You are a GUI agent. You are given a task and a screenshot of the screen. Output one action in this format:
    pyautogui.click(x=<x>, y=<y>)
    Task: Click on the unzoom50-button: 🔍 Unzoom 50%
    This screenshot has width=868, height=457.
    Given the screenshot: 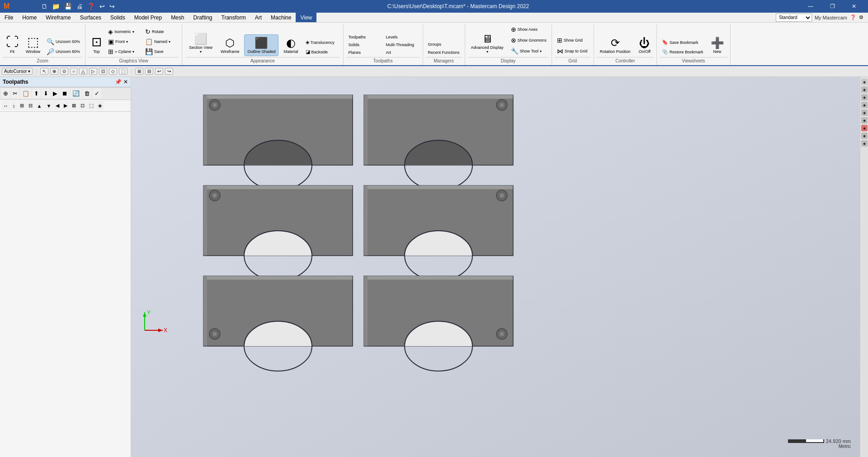 What is the action you would take?
    pyautogui.click(x=63, y=42)
    